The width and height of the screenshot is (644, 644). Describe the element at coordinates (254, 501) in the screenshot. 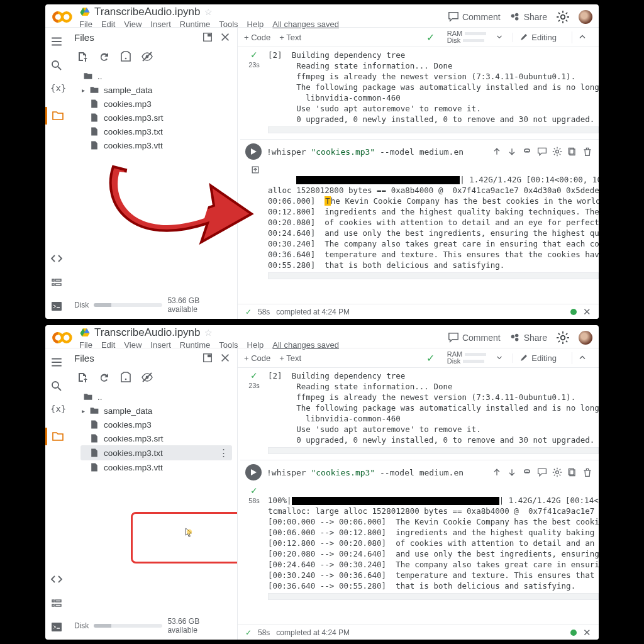

I see `cell-duration: 58s` at that location.